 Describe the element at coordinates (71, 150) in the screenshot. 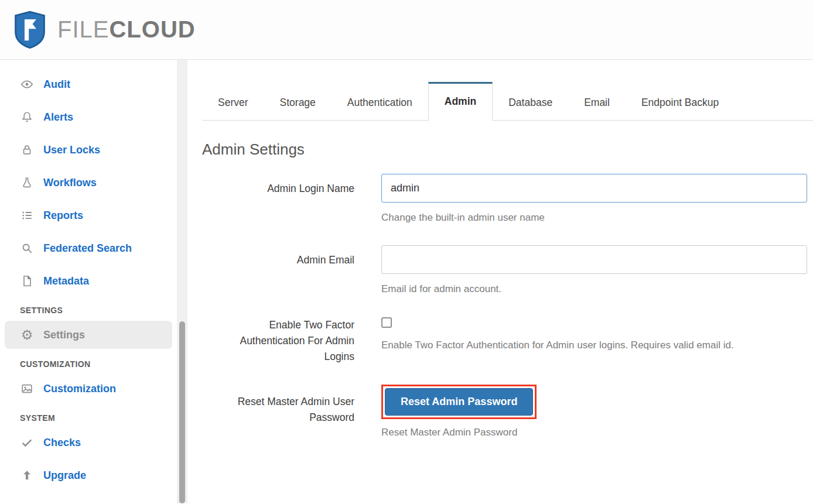

I see `sidebar-item-label: User Locks` at that location.